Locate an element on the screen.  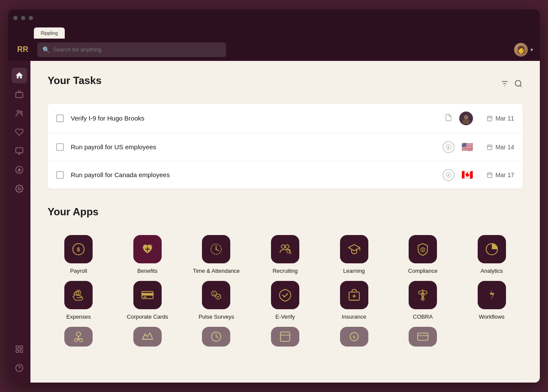
table-row: Run payroll for US employees 🇺🇸 is located at coordinates (285, 148).